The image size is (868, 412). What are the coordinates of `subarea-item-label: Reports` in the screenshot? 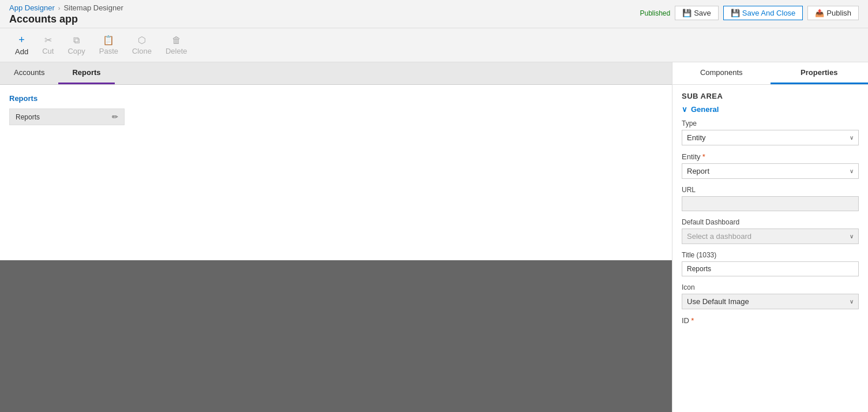 It's located at (28, 117).